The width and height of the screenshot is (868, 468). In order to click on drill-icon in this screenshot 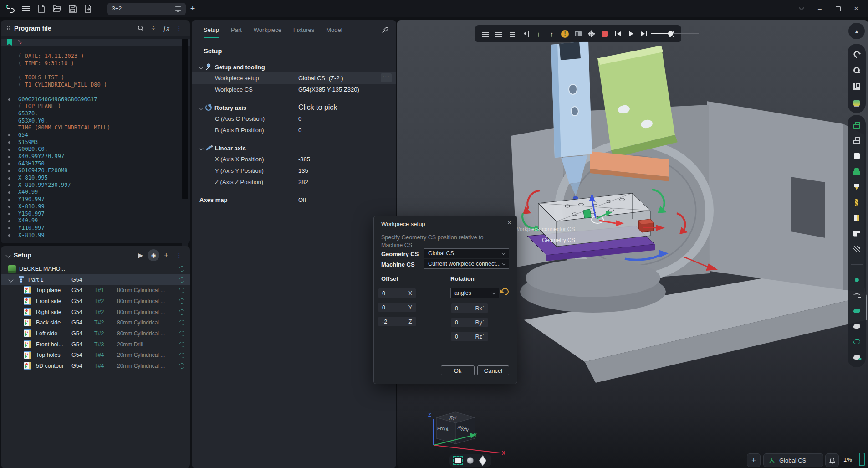, I will do `click(857, 202)`.